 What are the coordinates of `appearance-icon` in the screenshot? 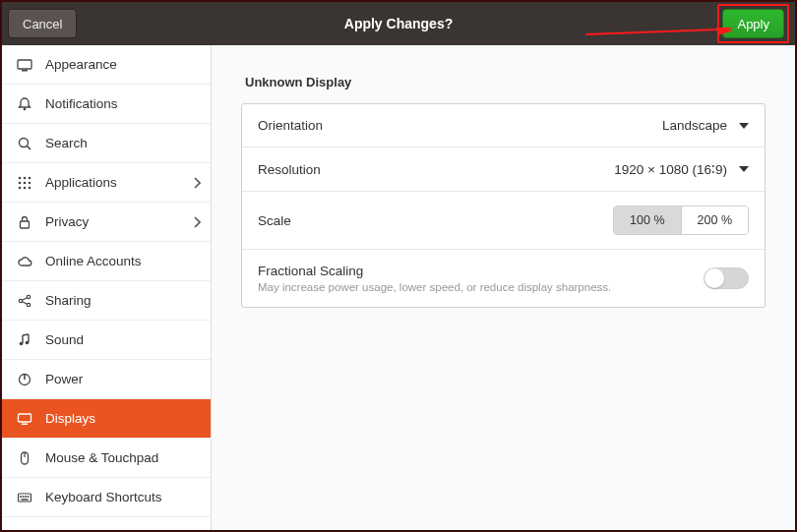 It's located at (25, 65).